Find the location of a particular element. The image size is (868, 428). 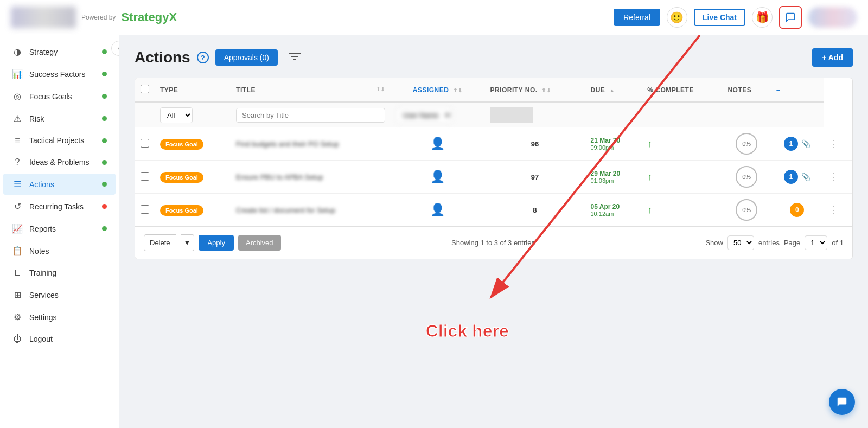

sidebar-label-focus-goals: Focus Goals is located at coordinates (51, 97).